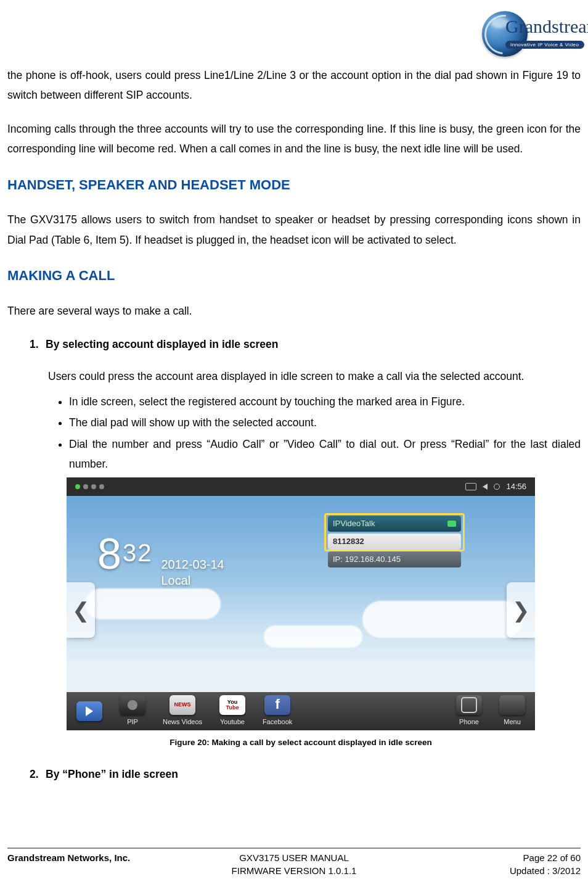 The width and height of the screenshot is (588, 887). Describe the element at coordinates (521, 610) in the screenshot. I see `nav-arrow-right: ❯` at that location.